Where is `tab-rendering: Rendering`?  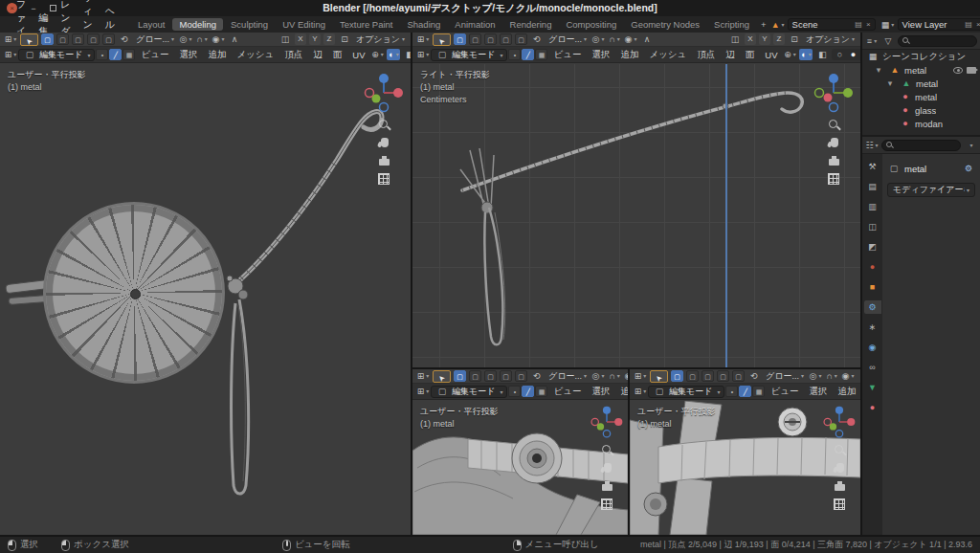 tab-rendering: Rendering is located at coordinates (531, 25).